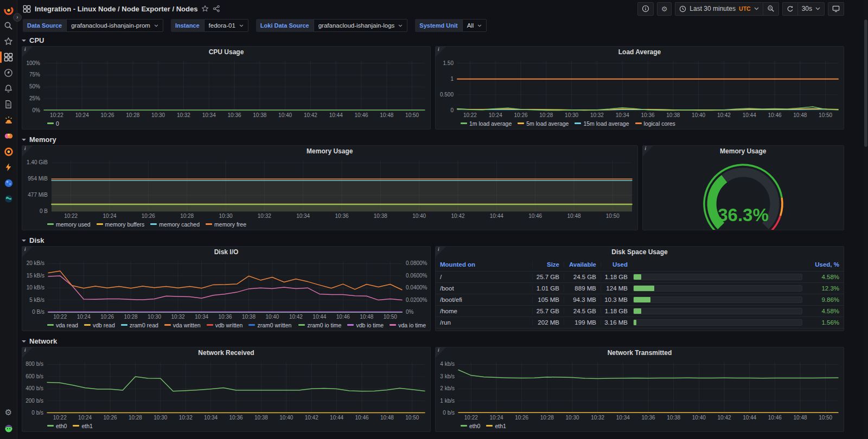  I want to click on legend-item: 15m load average, so click(602, 124).